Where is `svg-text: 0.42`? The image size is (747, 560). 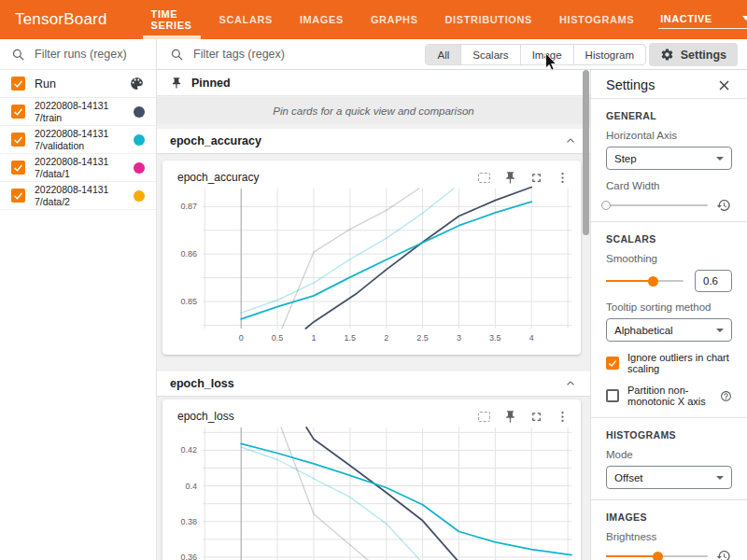
svg-text: 0.42 is located at coordinates (189, 450).